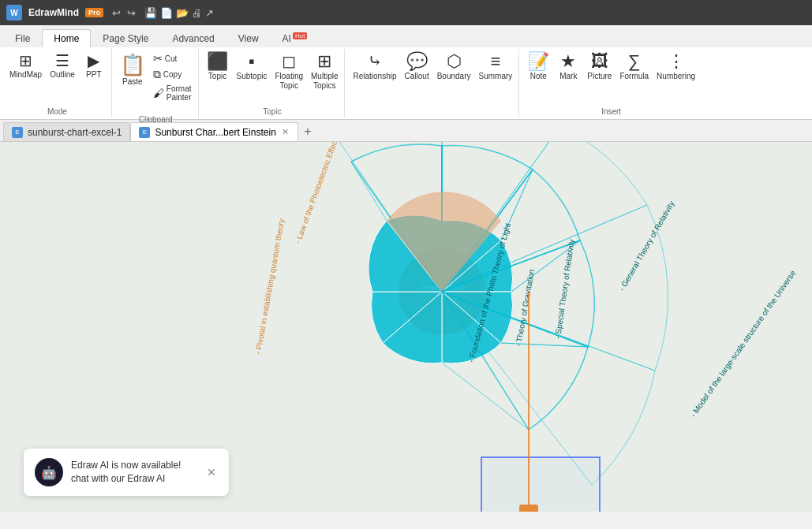  What do you see at coordinates (133, 65) in the screenshot?
I see `paste-icon: 📋` at bounding box center [133, 65].